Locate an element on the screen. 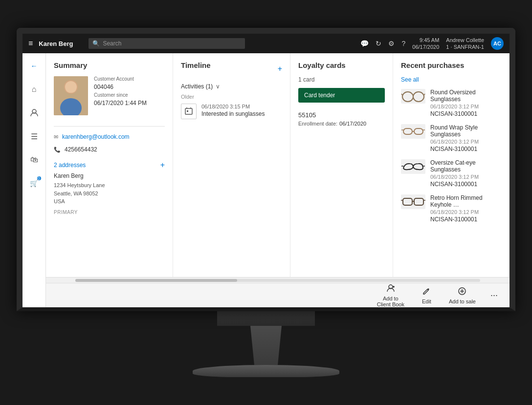  purchase-name: Oversize Cat-eye Sunglasses is located at coordinates (466, 166).